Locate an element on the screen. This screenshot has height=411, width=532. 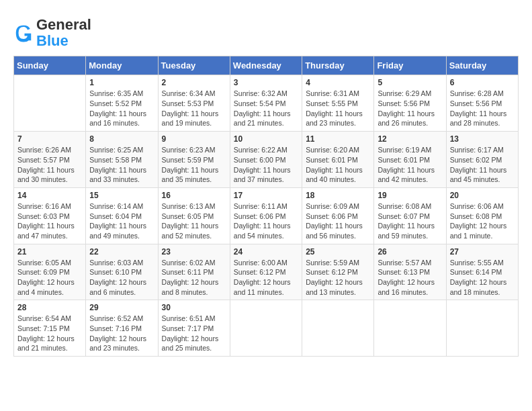
day-number: 2 is located at coordinates (194, 83).